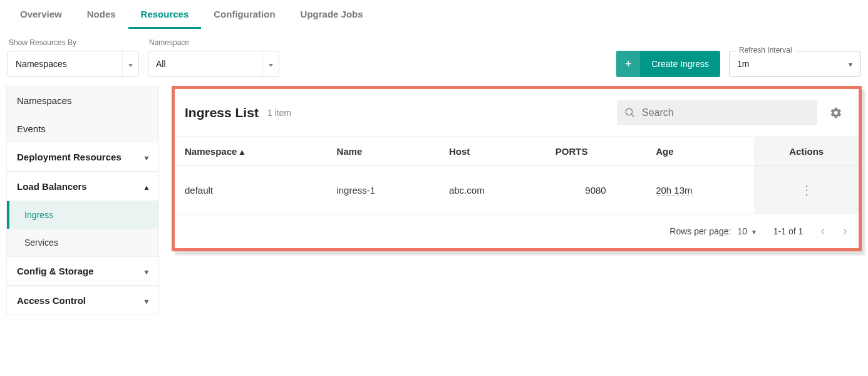 The image size is (868, 376). Describe the element at coordinates (630, 113) in the screenshot. I see `search-icon` at that location.